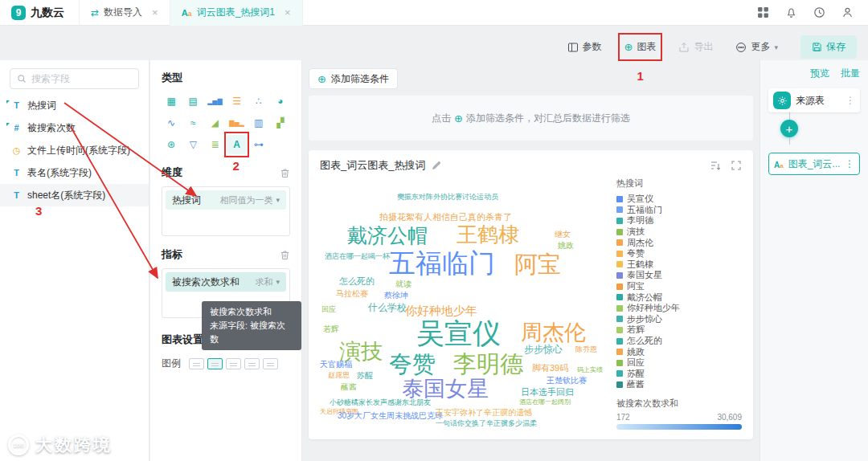  What do you see at coordinates (488, 235) in the screenshot?
I see `wordcloud-word: 王鹤棣` at bounding box center [488, 235].